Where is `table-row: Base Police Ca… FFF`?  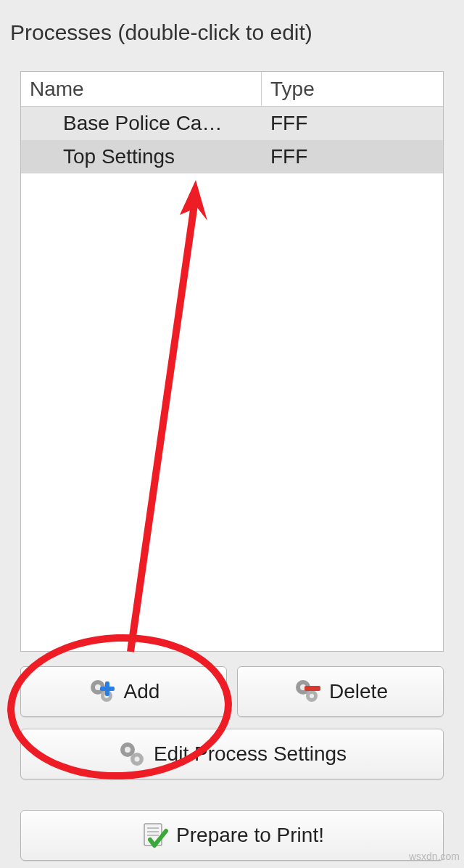
table-row: Base Police Ca… FFF is located at coordinates (232, 123).